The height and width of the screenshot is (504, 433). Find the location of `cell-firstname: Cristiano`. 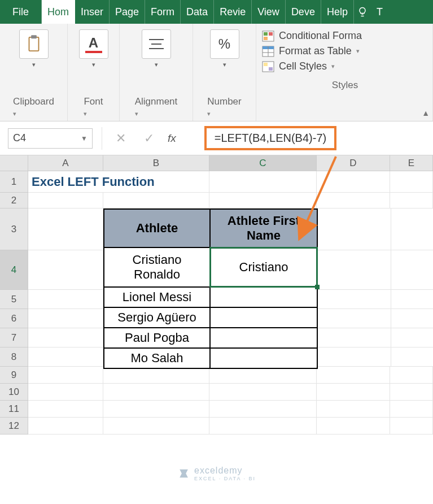

cell-firstname: Cristiano is located at coordinates (264, 267).